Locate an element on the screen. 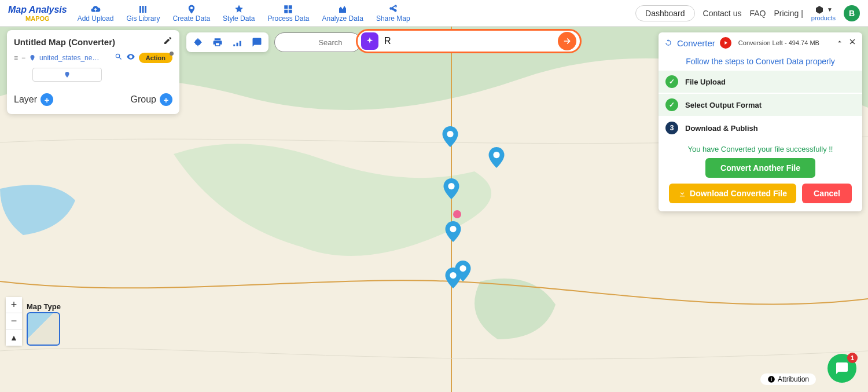 This screenshot has width=868, height=392. nav-share-map: Share Map is located at coordinates (393, 13).